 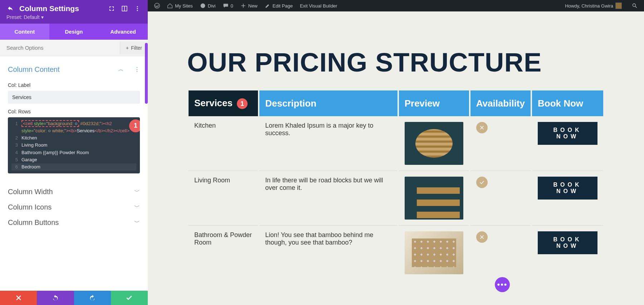 I want to click on divi-icon, so click(x=203, y=6).